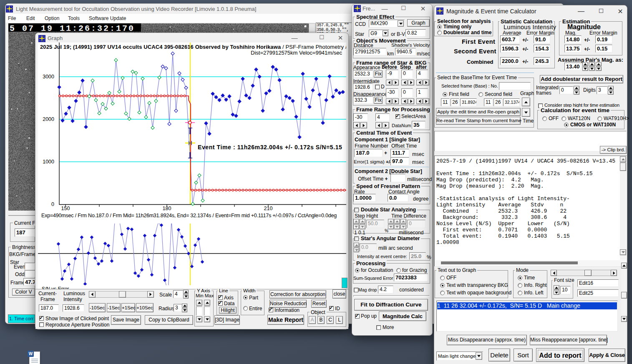 The width and height of the screenshot is (632, 364). Describe the element at coordinates (167, 208) in the screenshot. I see `svg-text: 180` at that location.